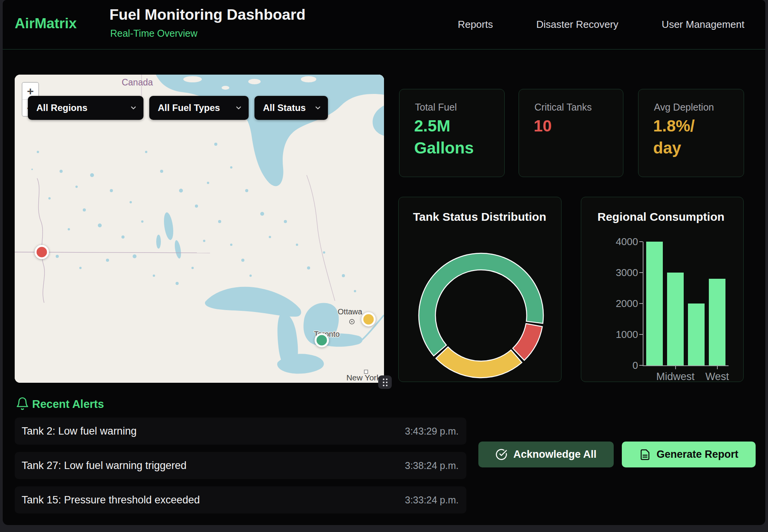 Image resolution: width=768 pixels, height=532 pixels. I want to click on alert-text: Tank 15: Pressure threshold exceeded, so click(111, 500).